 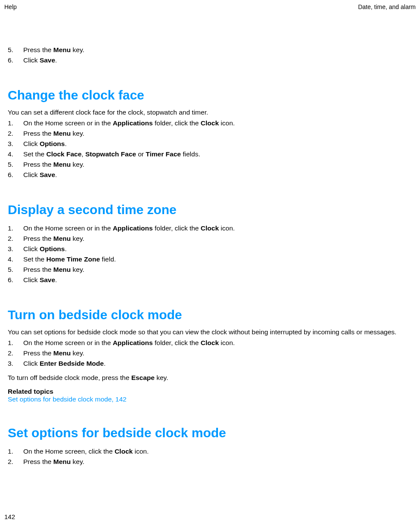 What do you see at coordinates (212, 332) in the screenshot?
I see `section3-intro: You can set options for bedside clock mo…` at bounding box center [212, 332].